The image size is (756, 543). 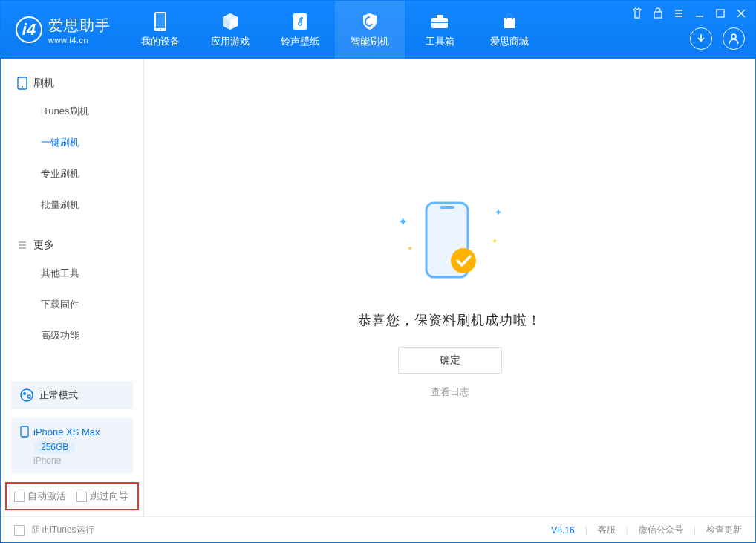 I want to click on success-message: 恭喜您，保资料刷机成功啦！, so click(x=450, y=320).